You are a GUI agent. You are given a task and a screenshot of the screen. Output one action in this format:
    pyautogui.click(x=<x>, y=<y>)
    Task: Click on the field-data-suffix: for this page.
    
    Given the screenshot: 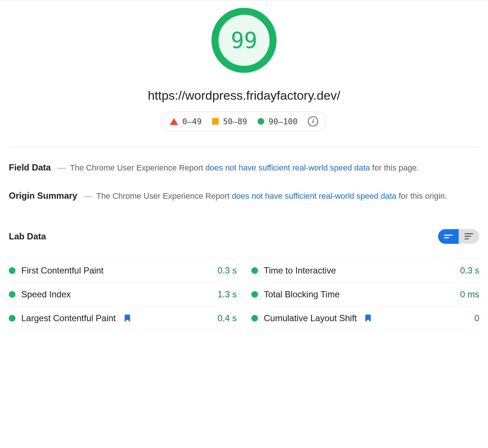 What is the action you would take?
    pyautogui.click(x=394, y=168)
    